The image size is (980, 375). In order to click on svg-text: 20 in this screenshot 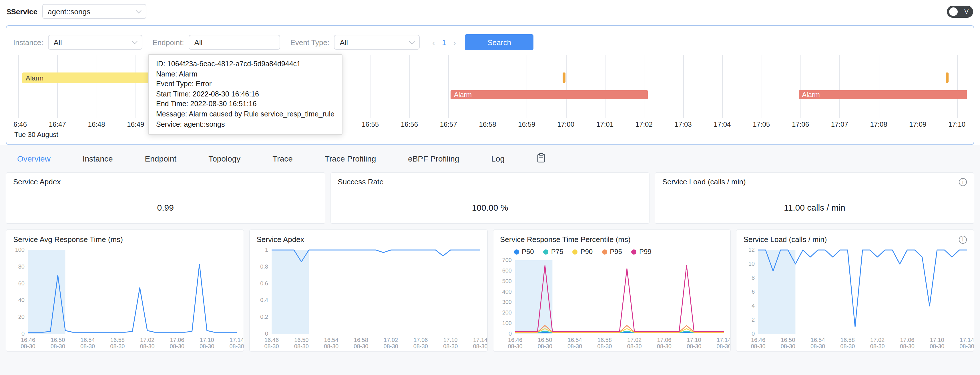, I will do `click(21, 317)`.